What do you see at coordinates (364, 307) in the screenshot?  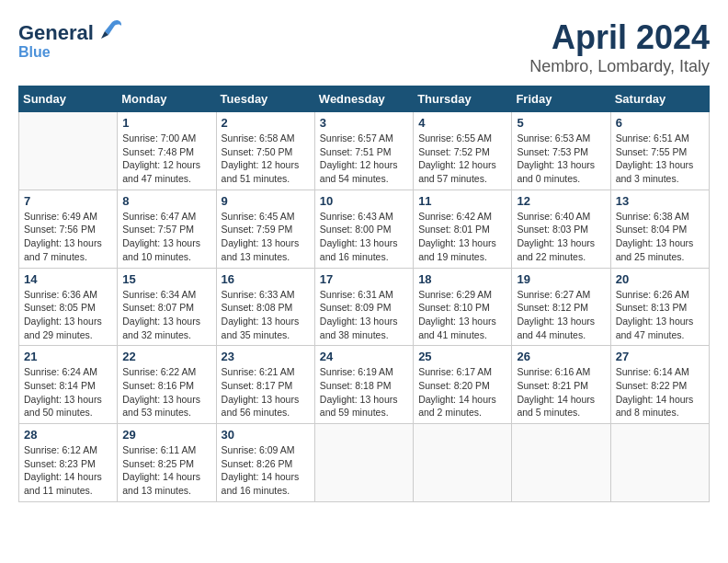 I see `week-row-2: 14Sunrise: 6:36 AMSunset: 8:05 PMDayligh…` at bounding box center [364, 307].